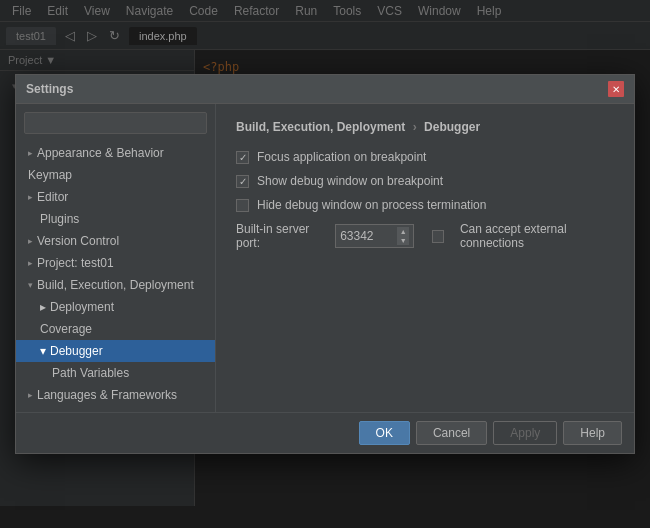  Describe the element at coordinates (116, 219) in the screenshot. I see `nav-item-plugins: Plugins` at that location.